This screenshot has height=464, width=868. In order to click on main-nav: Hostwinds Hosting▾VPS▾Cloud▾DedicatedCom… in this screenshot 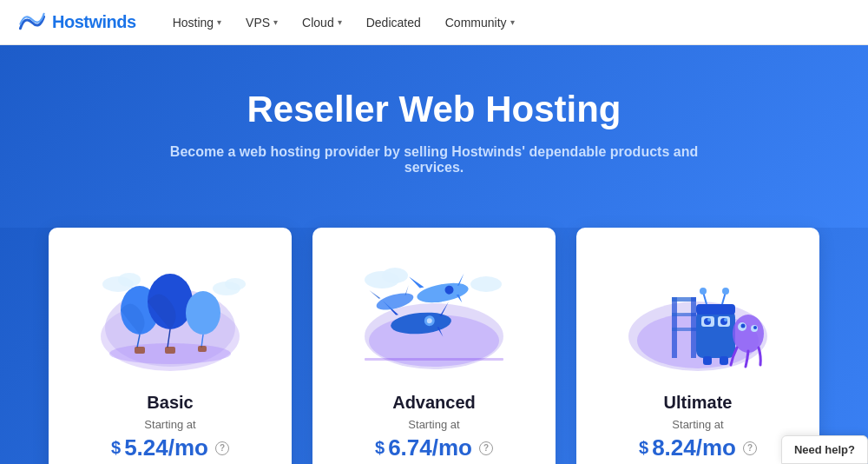, I will do `click(434, 23)`.